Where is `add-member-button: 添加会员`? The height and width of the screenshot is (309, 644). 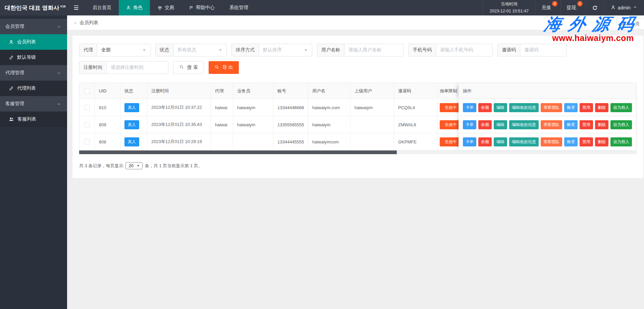
add-member-button: 添加会员 is located at coordinates (630, 24).